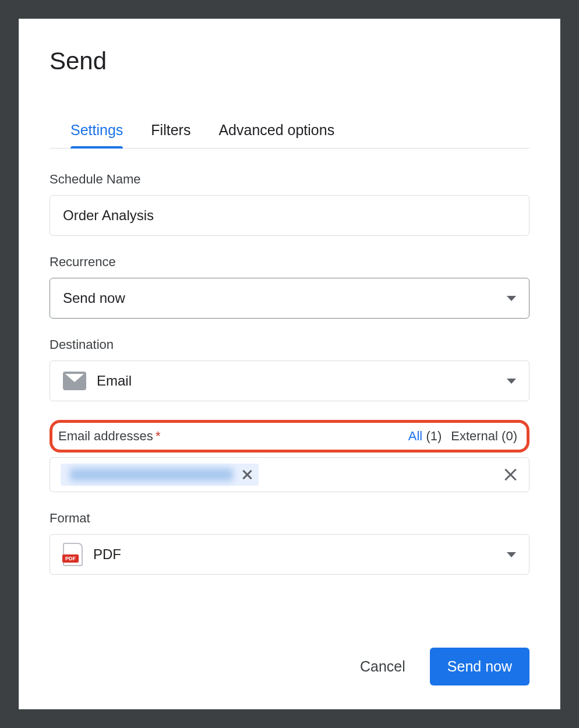  Describe the element at coordinates (463, 436) in the screenshot. I see `email-filter-toggle: All (1) External (0)` at that location.